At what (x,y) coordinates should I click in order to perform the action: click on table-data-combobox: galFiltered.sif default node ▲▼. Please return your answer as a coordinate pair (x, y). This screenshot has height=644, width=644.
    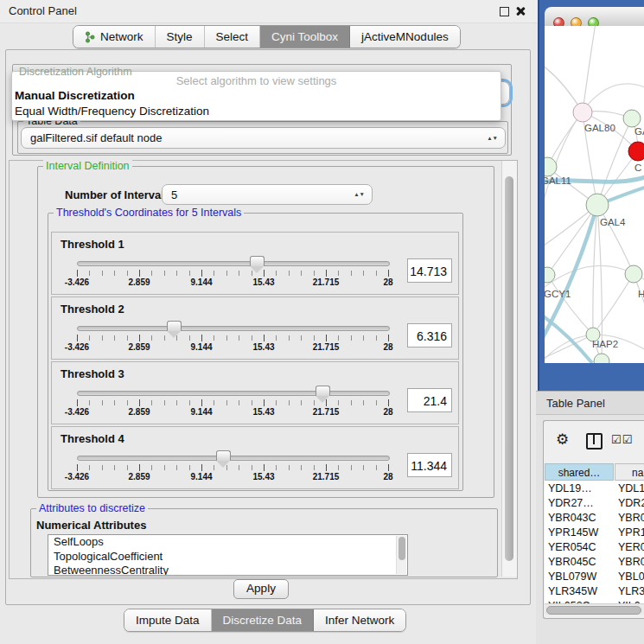
    Looking at the image, I should click on (263, 138).